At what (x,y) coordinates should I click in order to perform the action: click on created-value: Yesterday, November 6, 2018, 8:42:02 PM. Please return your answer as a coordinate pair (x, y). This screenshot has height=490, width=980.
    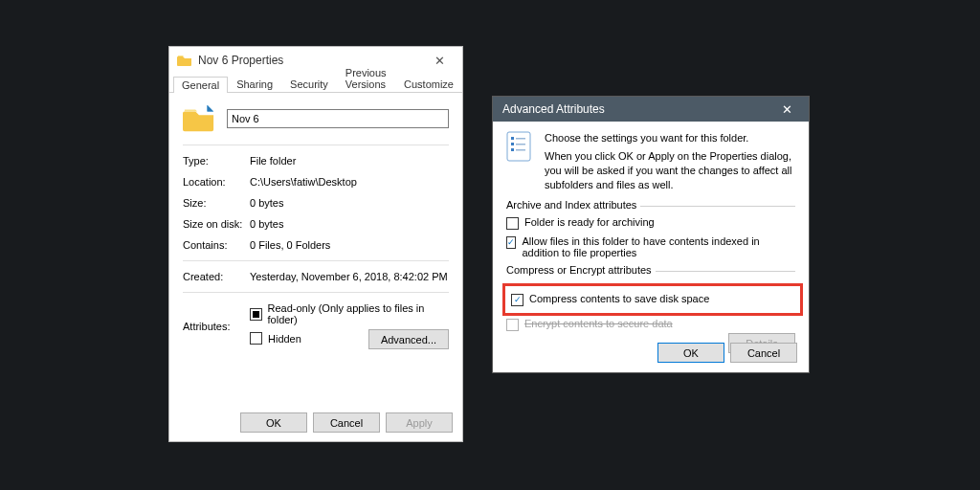
    Looking at the image, I should click on (349, 277).